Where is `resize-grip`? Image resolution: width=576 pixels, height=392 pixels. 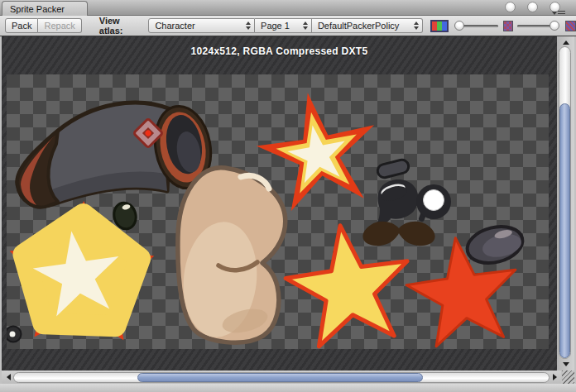
resize-grip is located at coordinates (568, 377).